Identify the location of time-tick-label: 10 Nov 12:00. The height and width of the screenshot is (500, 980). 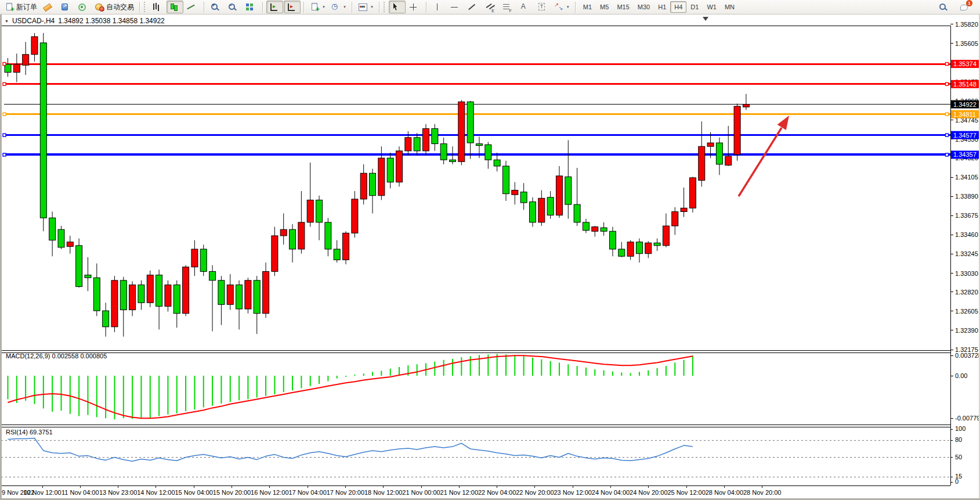
(42, 492).